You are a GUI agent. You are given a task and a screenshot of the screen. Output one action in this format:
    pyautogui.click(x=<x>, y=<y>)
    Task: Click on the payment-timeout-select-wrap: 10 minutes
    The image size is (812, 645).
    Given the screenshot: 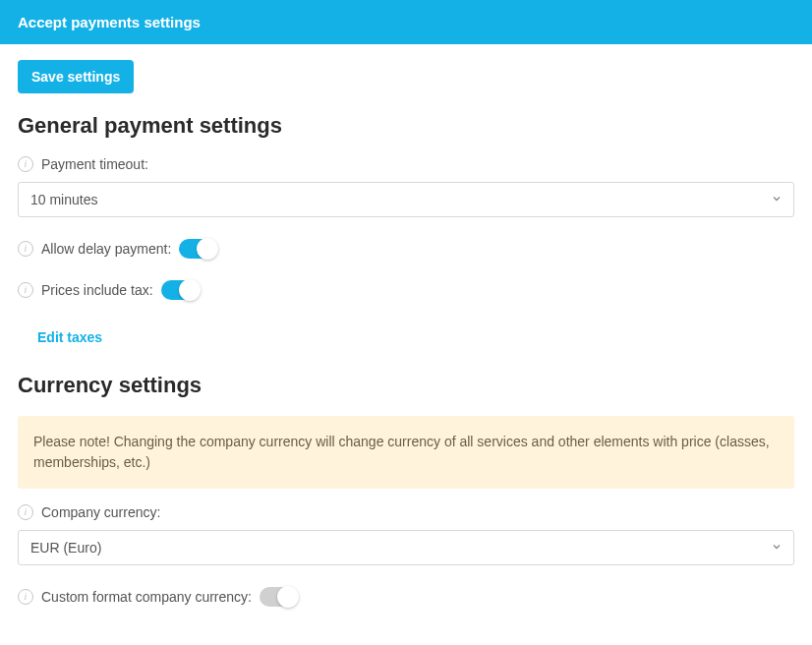 What is the action you would take?
    pyautogui.click(x=406, y=200)
    